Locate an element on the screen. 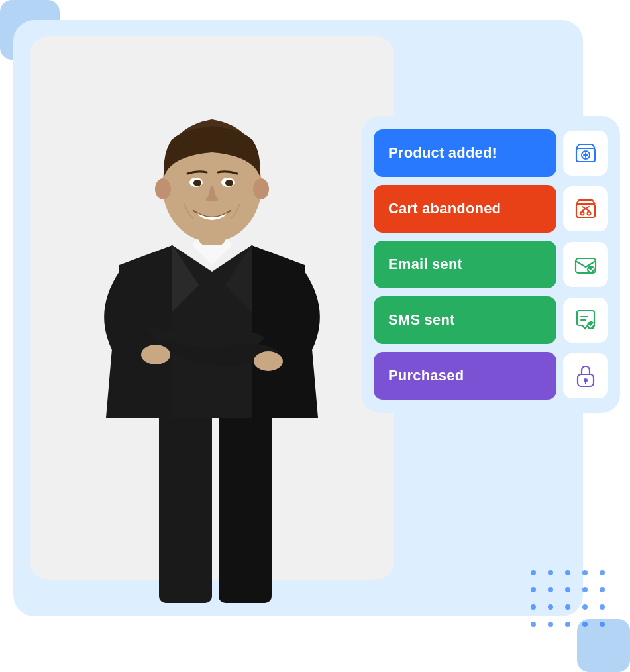 The height and width of the screenshot is (672, 630). event-label-product-added: Product added! is located at coordinates (465, 153).